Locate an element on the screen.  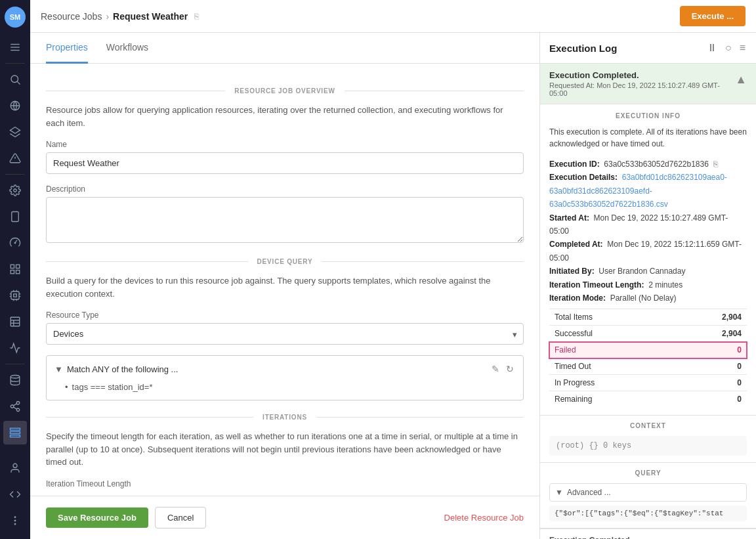
stat-label: Total Items is located at coordinates (612, 318).